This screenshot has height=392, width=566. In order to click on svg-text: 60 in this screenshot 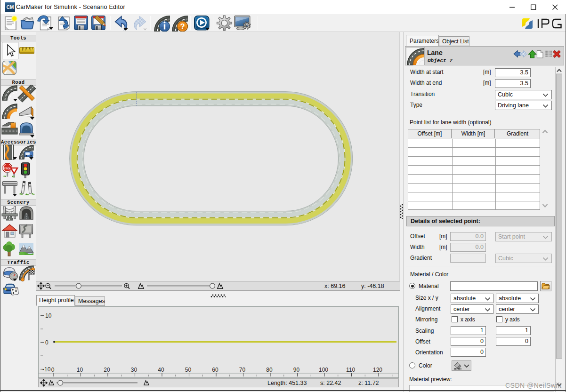, I will do `click(215, 370)`.